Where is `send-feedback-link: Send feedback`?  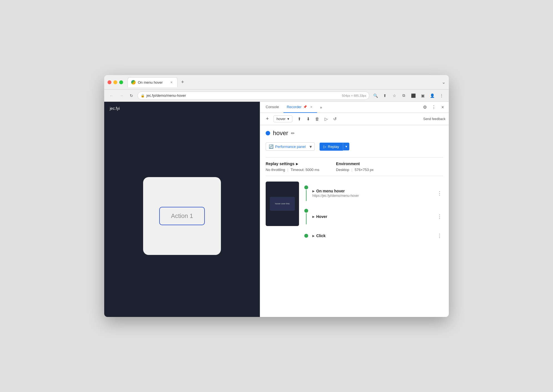
send-feedback-link: Send feedback is located at coordinates (434, 119).